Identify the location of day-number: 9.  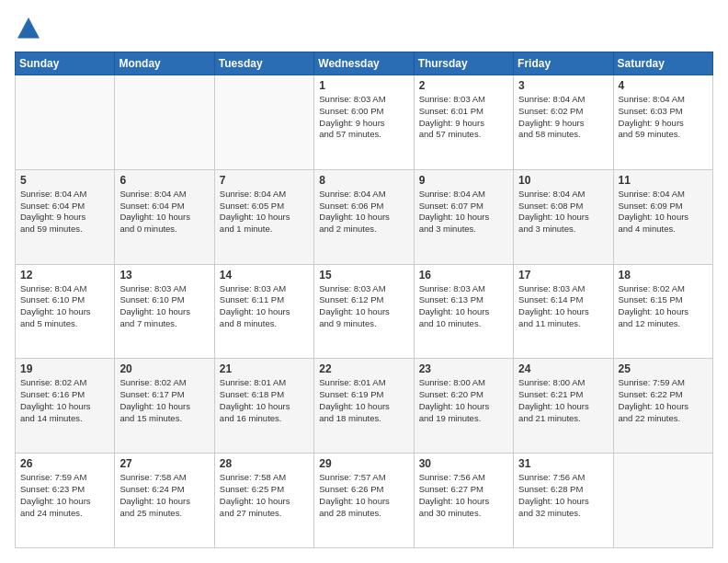
(463, 180).